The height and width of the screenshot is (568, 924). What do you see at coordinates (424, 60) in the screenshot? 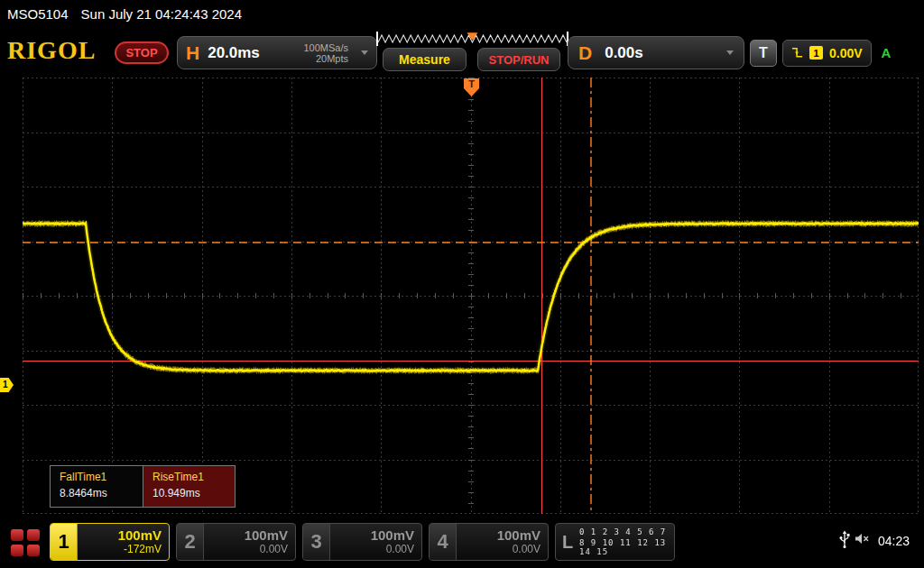
I see `measure-button: Measure` at bounding box center [424, 60].